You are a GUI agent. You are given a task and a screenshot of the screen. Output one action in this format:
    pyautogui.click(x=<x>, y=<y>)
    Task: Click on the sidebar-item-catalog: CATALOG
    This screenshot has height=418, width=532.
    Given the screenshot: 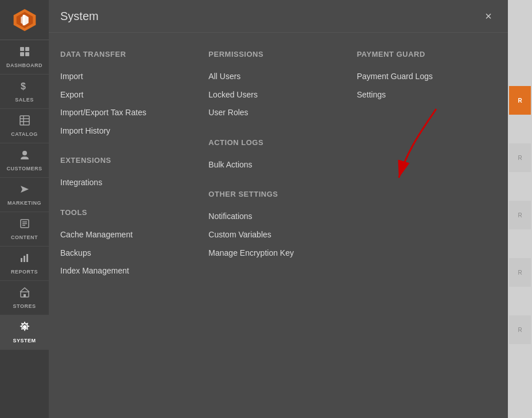 What is the action you would take?
    pyautogui.click(x=24, y=126)
    